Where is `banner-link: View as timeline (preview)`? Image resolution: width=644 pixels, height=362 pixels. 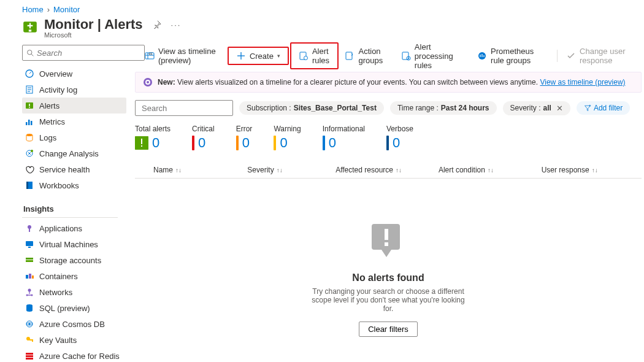 banner-link: View as timeline (preview) is located at coordinates (583, 82).